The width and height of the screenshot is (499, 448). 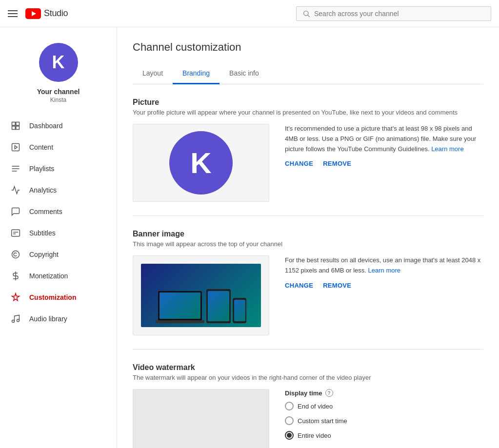 What do you see at coordinates (59, 92) in the screenshot?
I see `channel-name: Your channel` at bounding box center [59, 92].